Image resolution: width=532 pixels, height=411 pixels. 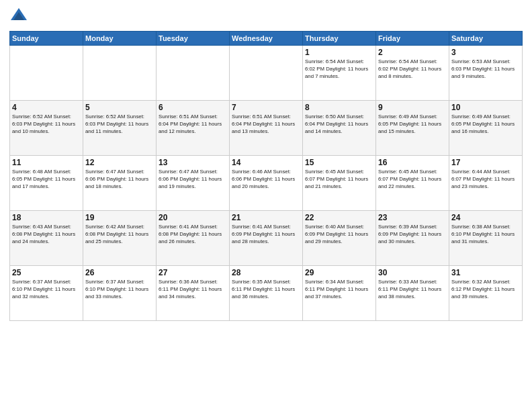 What do you see at coordinates (340, 238) in the screenshot?
I see `calendar-cell: 22Sunrise: 6:40 AM Sunset: 6:09 PM Dayli…` at bounding box center [340, 238].